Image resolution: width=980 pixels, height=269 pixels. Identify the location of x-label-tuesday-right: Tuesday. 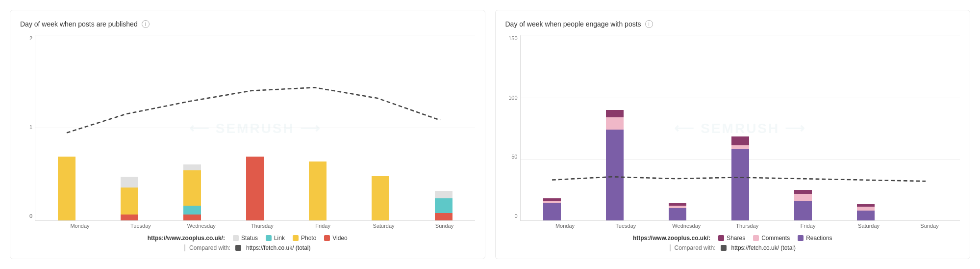
(626, 225).